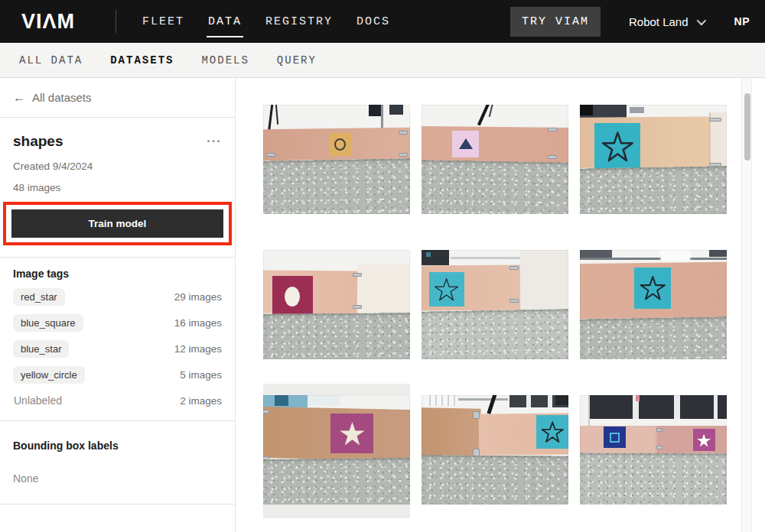  Describe the element at coordinates (118, 188) in the screenshot. I see `dataset-info-section: shapes Created 9/4/2024 48 images Train …` at that location.